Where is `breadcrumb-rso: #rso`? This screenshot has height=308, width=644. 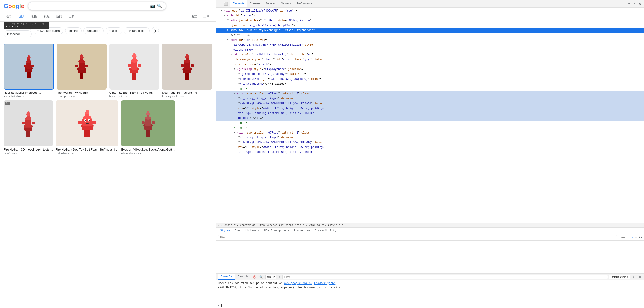 breadcrumb-rso: #rso is located at coordinates (298, 225).